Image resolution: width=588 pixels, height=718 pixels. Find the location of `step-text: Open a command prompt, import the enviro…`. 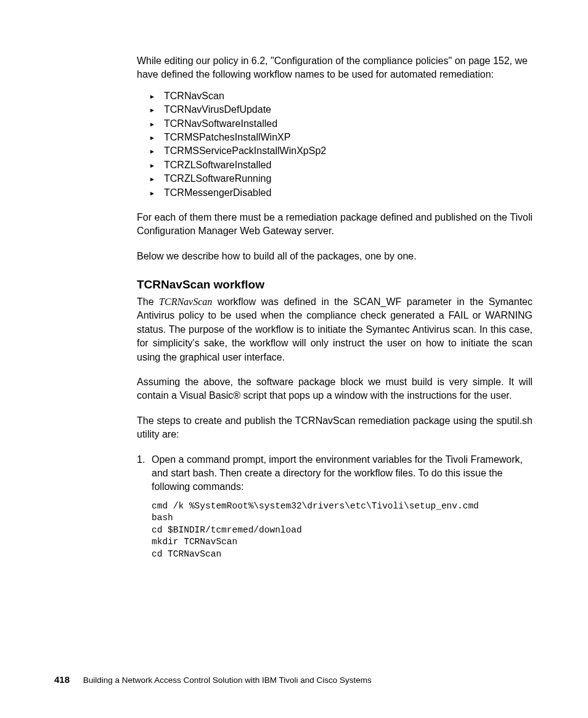

step-text: Open a command prompt, import the enviro… is located at coordinates (337, 473).